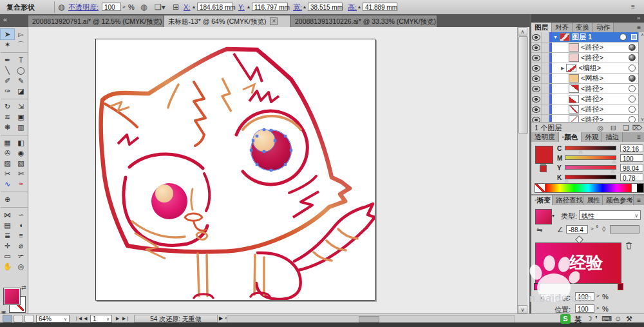  I want to click on black-value: 0.78, so click(632, 177).